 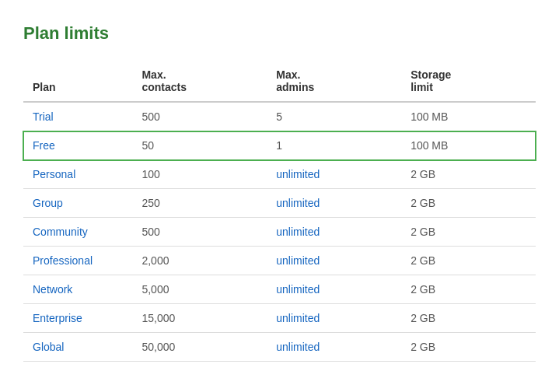 What do you see at coordinates (334, 117) in the screenshot?
I see `cell-admins: 5` at bounding box center [334, 117].